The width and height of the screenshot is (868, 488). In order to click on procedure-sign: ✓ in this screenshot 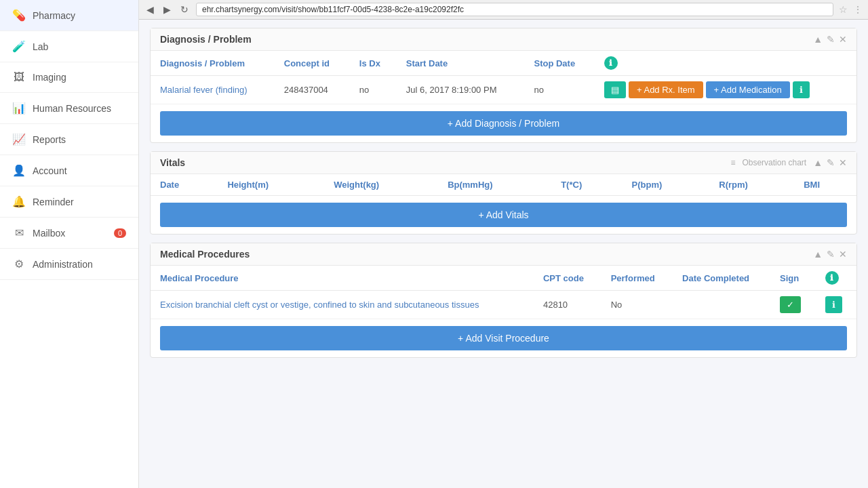, I will do `click(793, 305)`.